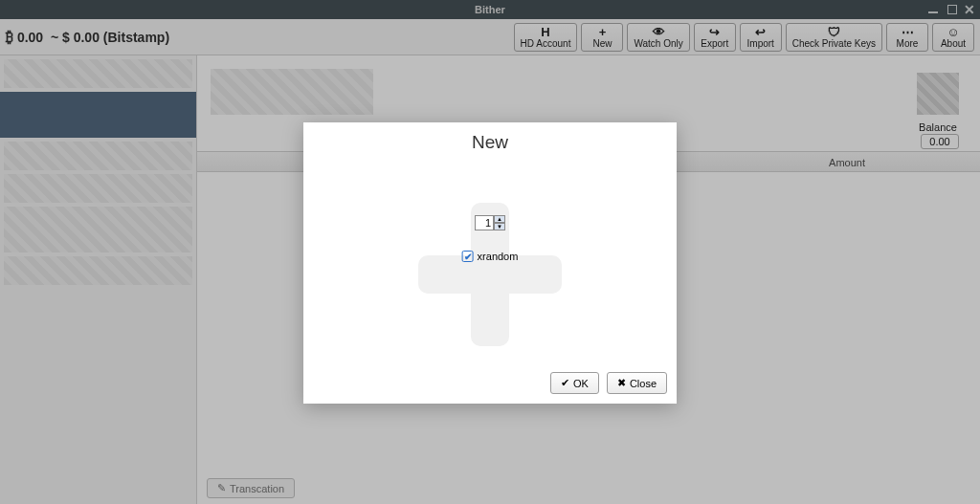 This screenshot has height=504, width=980. What do you see at coordinates (500, 219) in the screenshot?
I see `spinner-up-icon: ▲` at bounding box center [500, 219].